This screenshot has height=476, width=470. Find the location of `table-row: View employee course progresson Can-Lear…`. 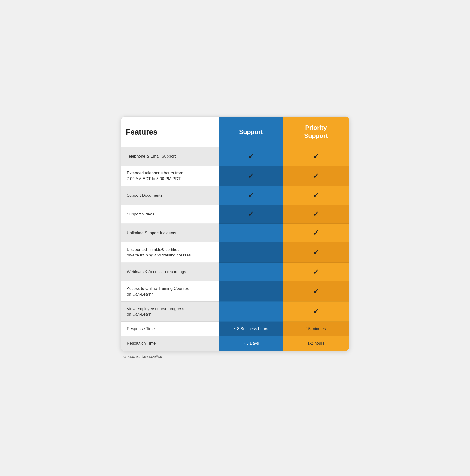

table-row: View employee course progresson Can-Lear… is located at coordinates (235, 312).